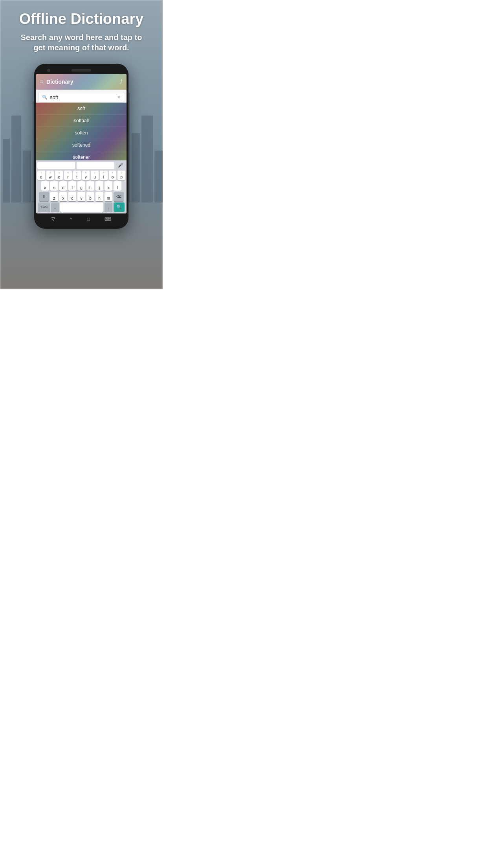 The width and height of the screenshot is (488, 868). I want to click on word-item-soft: soft, so click(81, 108).